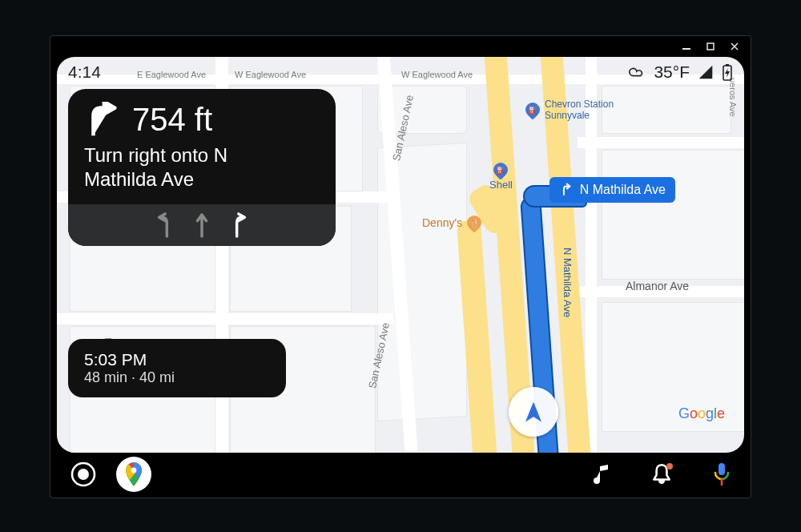 The width and height of the screenshot is (801, 532). What do you see at coordinates (623, 190) in the screenshot?
I see `current-street-label: N Mathilda Ave` at bounding box center [623, 190].